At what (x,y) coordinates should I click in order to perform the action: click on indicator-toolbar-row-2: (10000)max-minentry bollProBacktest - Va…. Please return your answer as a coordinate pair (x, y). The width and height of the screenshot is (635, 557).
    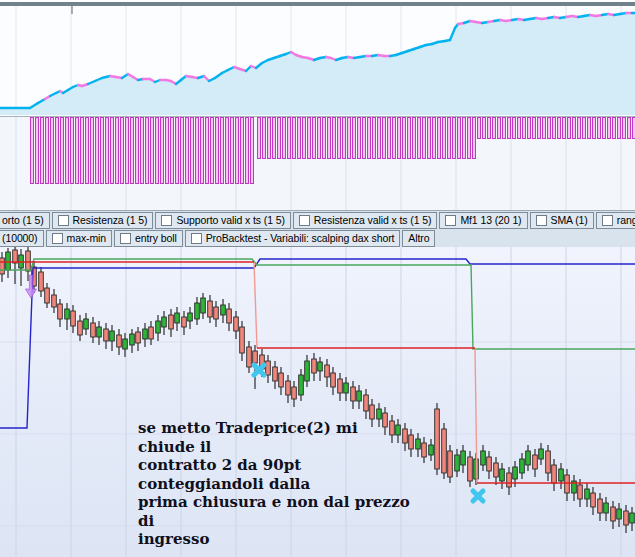
    Looking at the image, I should click on (318, 238).